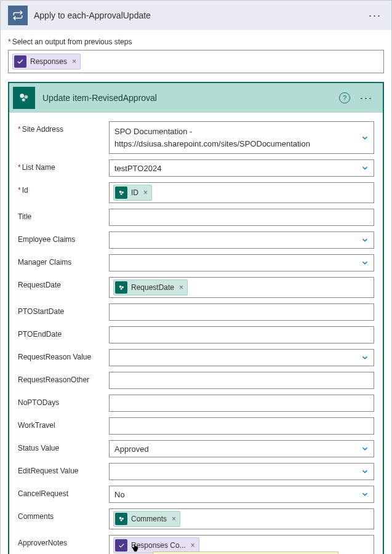 This screenshot has height=554, width=392. I want to click on more-menu-button: ···, so click(375, 16).